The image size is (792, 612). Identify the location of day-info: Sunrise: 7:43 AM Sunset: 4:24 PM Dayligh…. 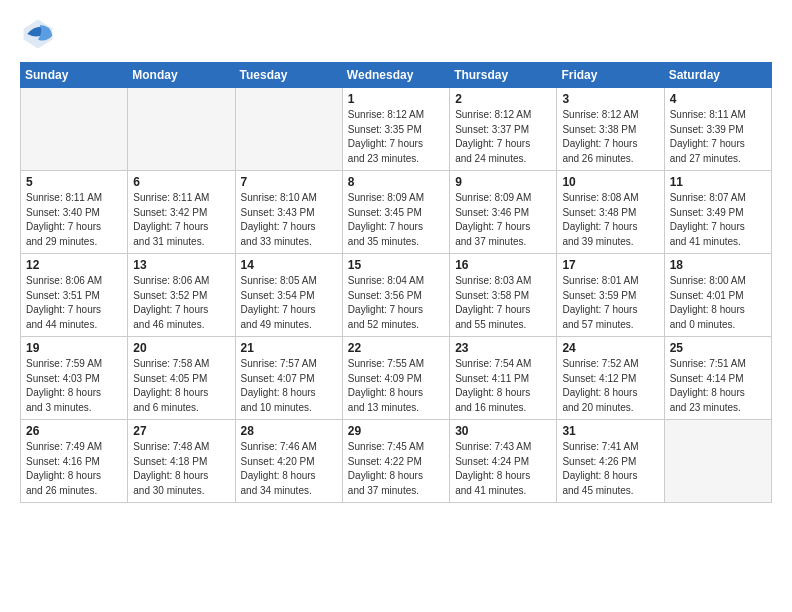
(503, 469).